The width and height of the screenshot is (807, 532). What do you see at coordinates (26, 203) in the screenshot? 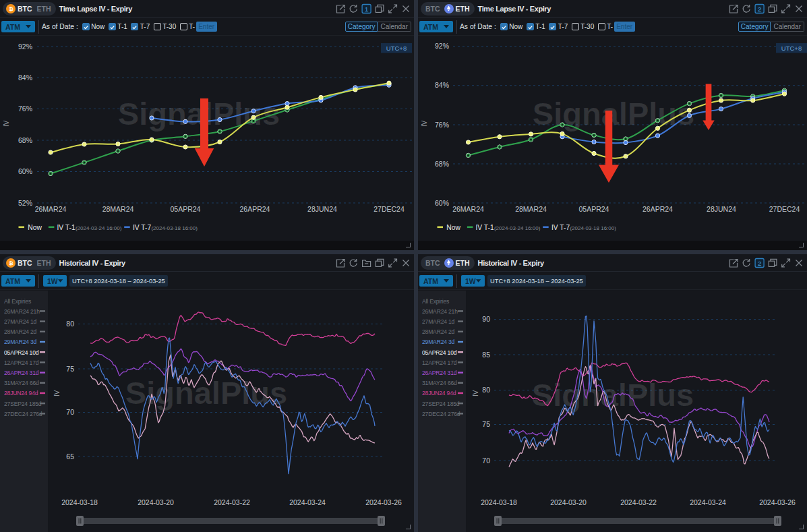
I see `svg-text: 52%` at bounding box center [26, 203].